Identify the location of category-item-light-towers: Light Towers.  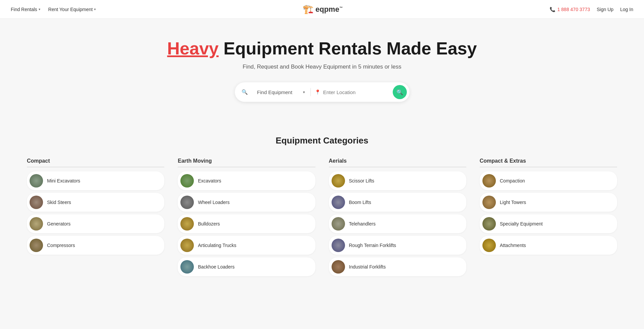
(548, 202).